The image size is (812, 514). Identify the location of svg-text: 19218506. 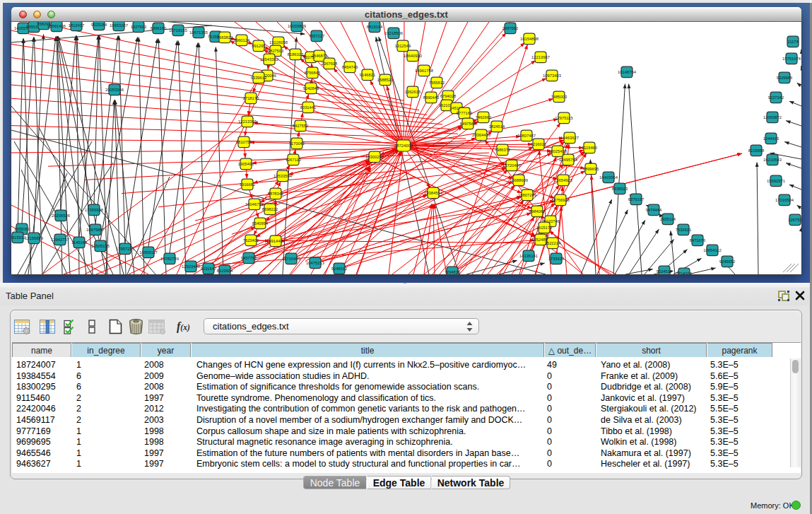
(394, 33).